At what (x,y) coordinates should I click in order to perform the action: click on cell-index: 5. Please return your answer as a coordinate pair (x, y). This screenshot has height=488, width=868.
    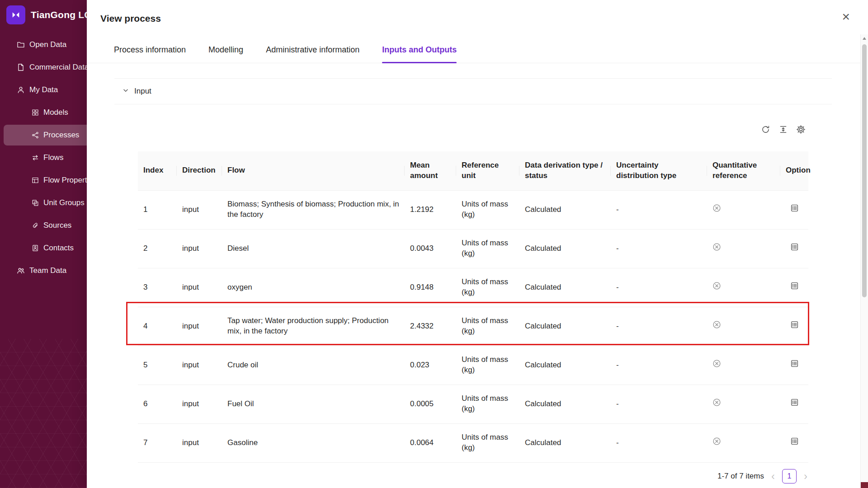
    Looking at the image, I should click on (157, 365).